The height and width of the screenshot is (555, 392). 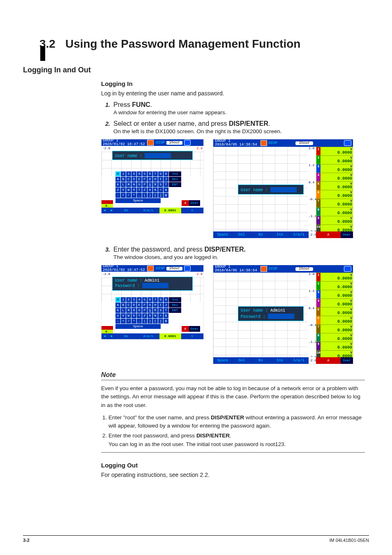 What do you see at coordinates (171, 210) in the screenshot?
I see `softkey: 0.0001` at bounding box center [171, 210].